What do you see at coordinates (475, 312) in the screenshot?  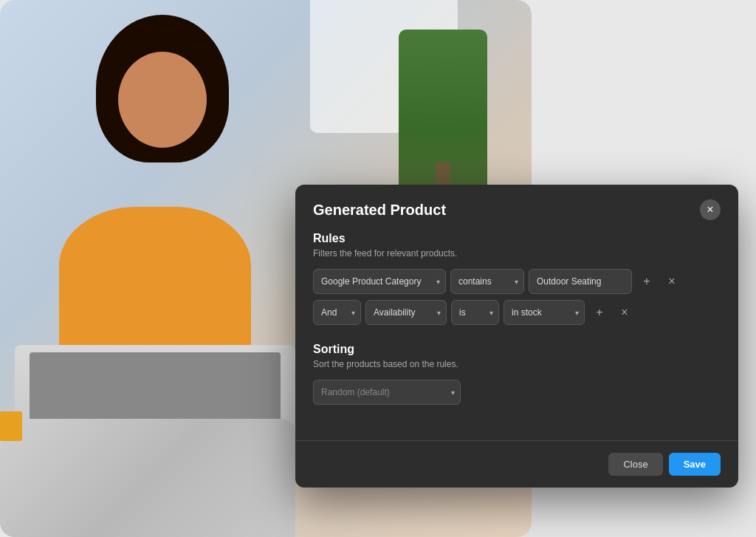 I see `is-operator-select: is` at bounding box center [475, 312].